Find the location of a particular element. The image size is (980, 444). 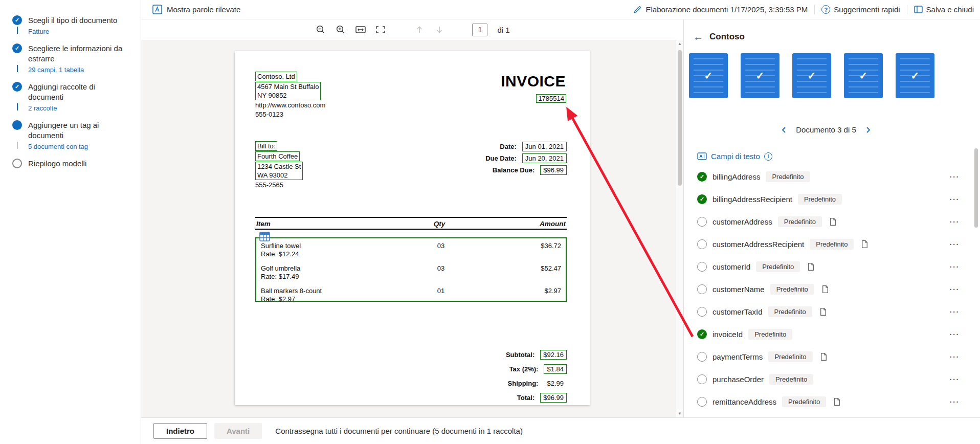

col-header-amount: Amount is located at coordinates (552, 224).